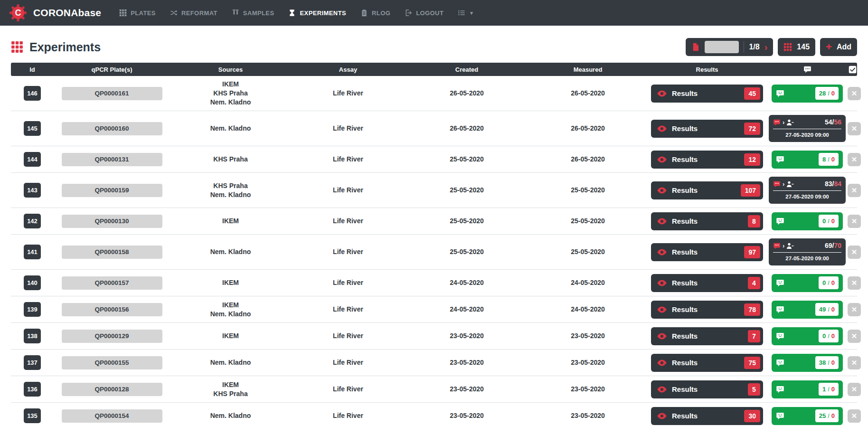 The image size is (868, 426). What do you see at coordinates (750, 190) in the screenshot?
I see `results-count-badge: 107` at bounding box center [750, 190].